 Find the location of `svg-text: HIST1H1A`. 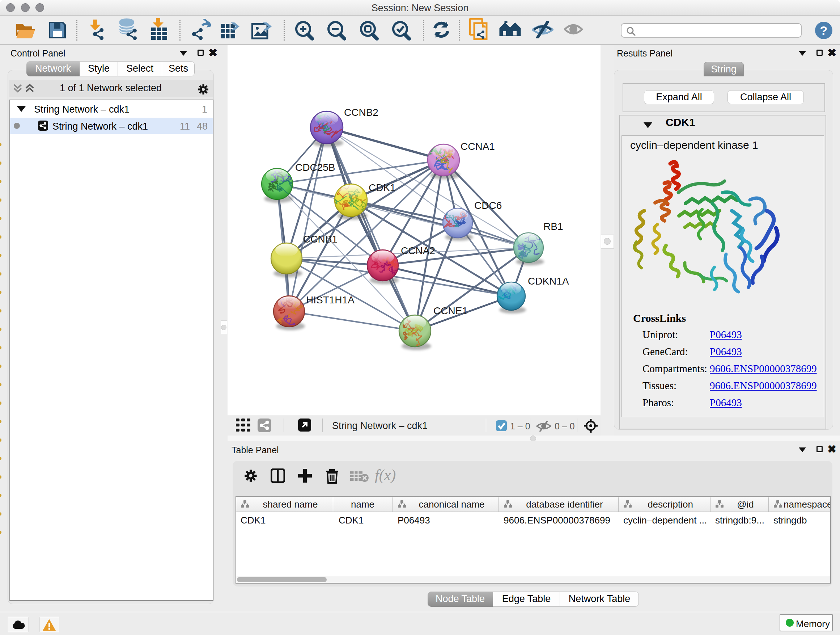

svg-text: HIST1H1A is located at coordinates (330, 300).